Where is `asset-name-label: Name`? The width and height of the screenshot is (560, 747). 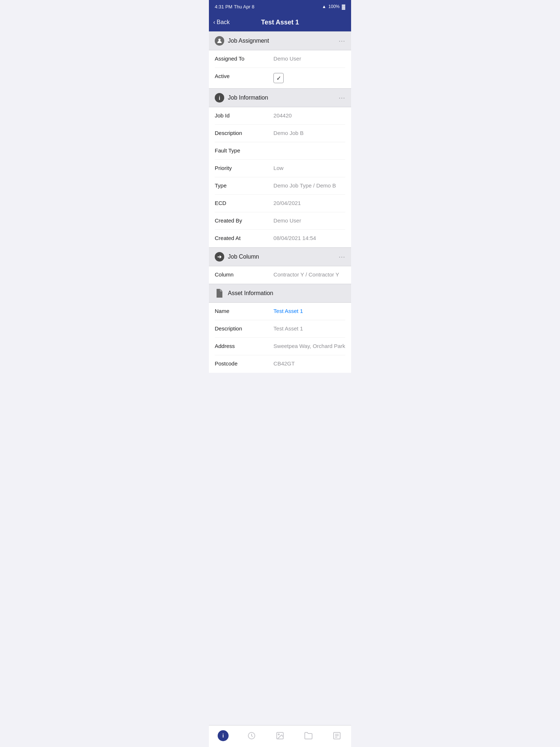
asset-name-label: Name is located at coordinates (244, 311).